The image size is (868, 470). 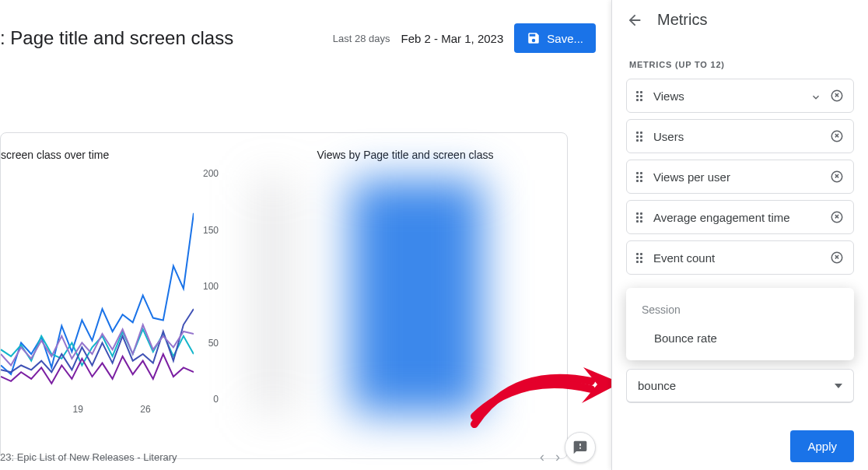 I want to click on feedback-button, so click(x=580, y=447).